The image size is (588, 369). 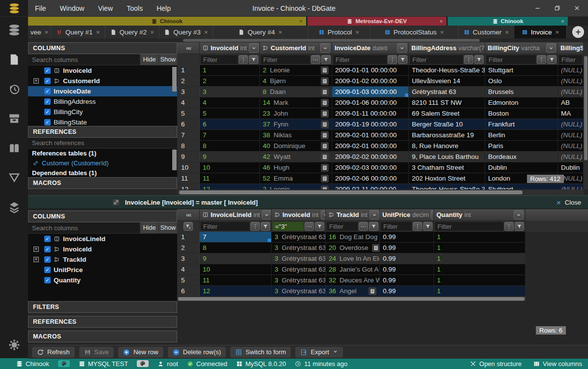 I want to click on export-button: Export, so click(x=319, y=352).